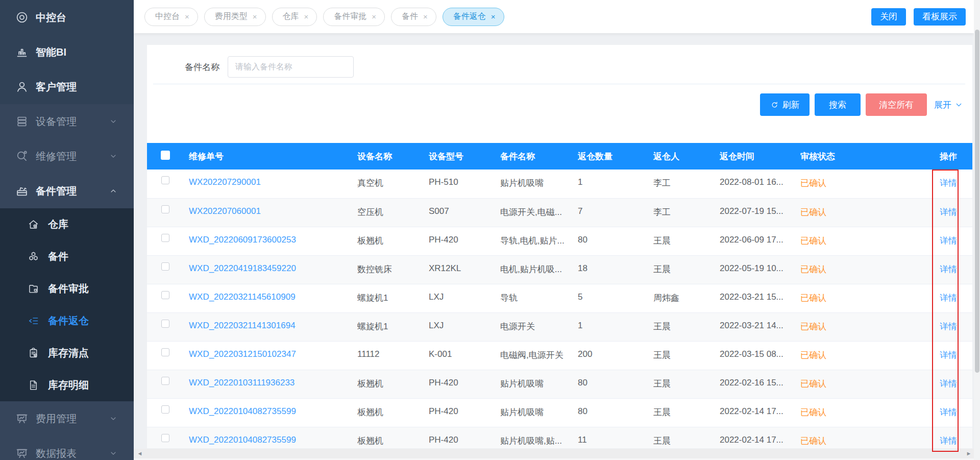 The image size is (980, 460). I want to click on sidebar-item-label: 智能BI, so click(51, 52).